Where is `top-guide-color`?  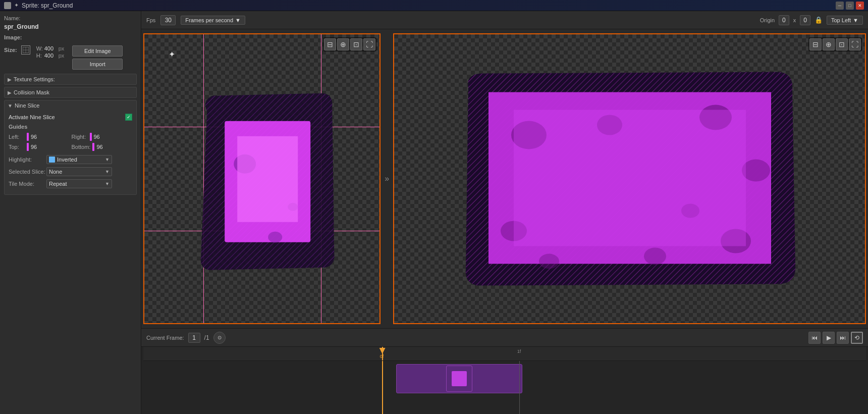 top-guide-color is located at coordinates (28, 147).